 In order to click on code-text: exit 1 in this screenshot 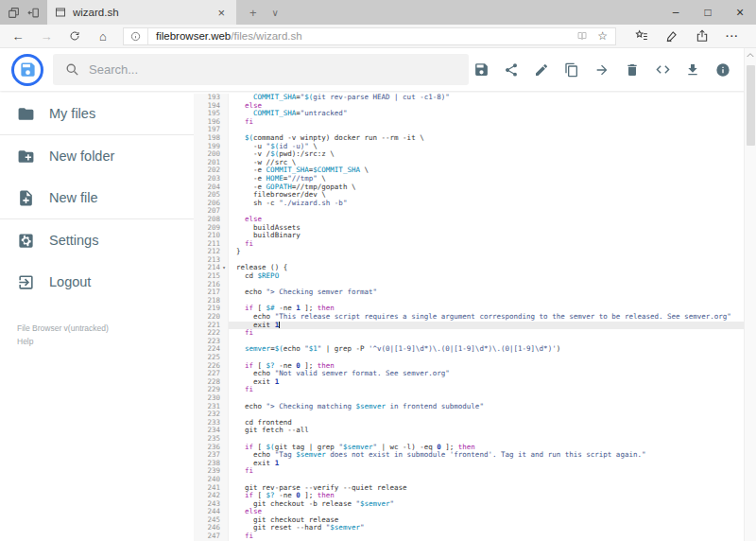, I will do `click(492, 463)`.